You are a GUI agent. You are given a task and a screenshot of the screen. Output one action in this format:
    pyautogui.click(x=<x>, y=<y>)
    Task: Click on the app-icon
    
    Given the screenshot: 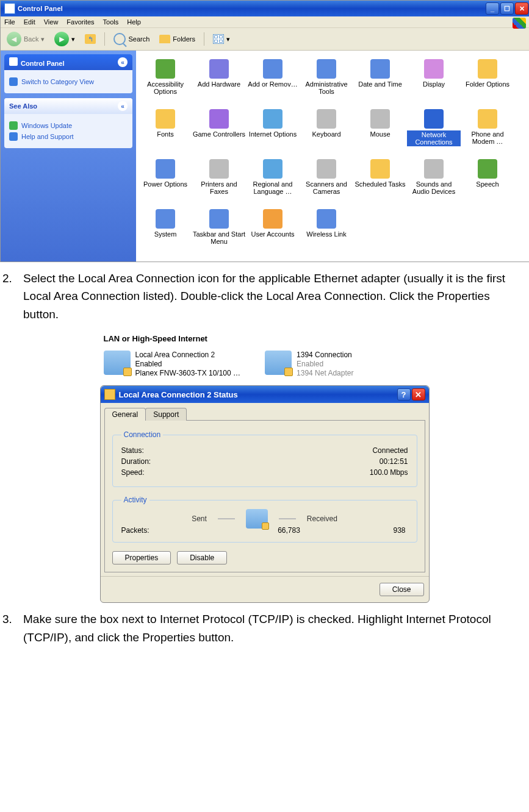 What is the action you would take?
    pyautogui.click(x=10, y=9)
    